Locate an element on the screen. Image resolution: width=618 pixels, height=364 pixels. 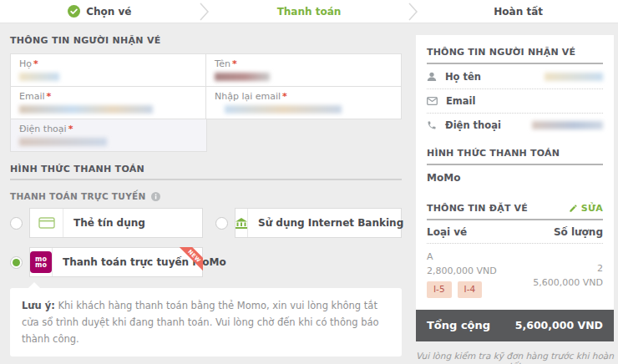
summary-row-email: Email is located at coordinates (514, 100).